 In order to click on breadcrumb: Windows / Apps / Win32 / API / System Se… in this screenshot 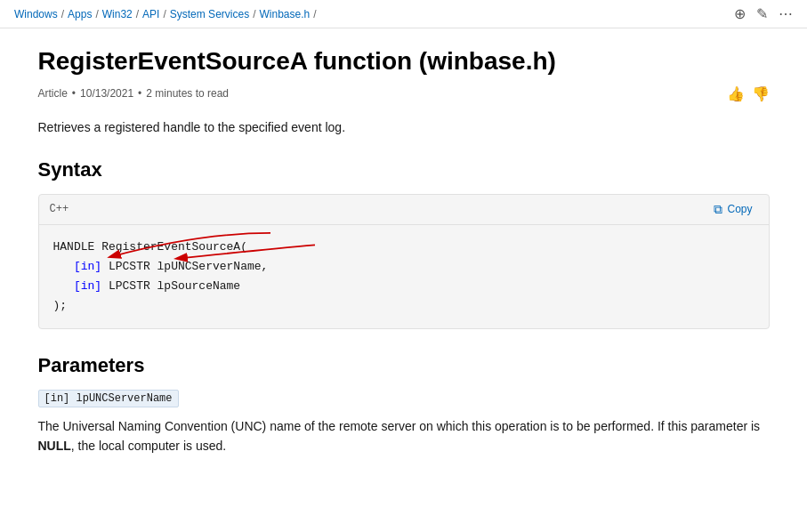, I will do `click(167, 14)`.